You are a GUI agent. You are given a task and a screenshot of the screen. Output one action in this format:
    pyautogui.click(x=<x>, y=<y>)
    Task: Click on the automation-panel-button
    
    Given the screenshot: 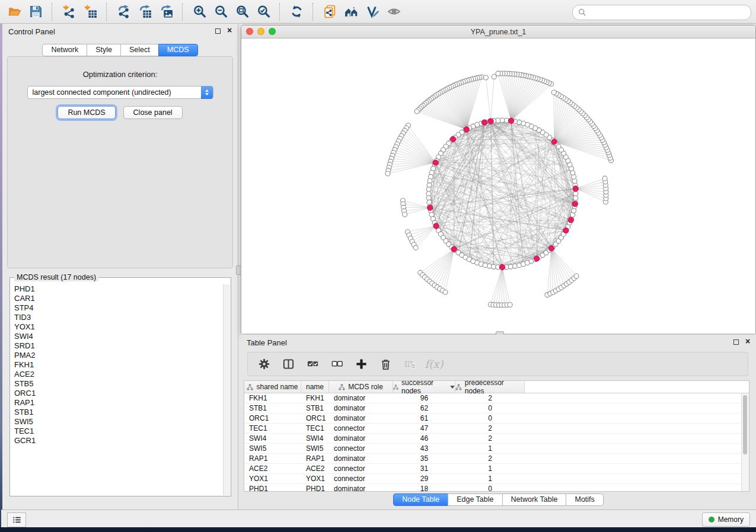 What is the action you would take?
    pyautogui.click(x=17, y=520)
    